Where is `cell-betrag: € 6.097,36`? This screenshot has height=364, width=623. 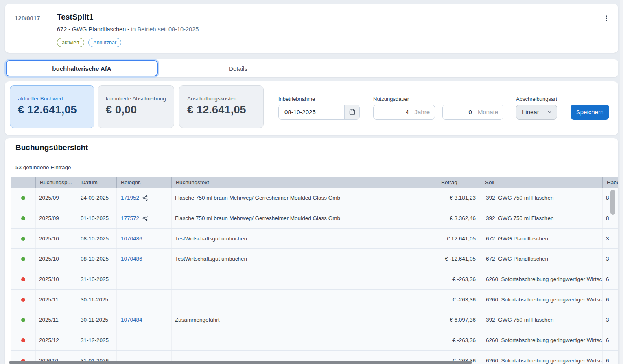
cell-betrag: € 6.097,36 is located at coordinates (459, 320).